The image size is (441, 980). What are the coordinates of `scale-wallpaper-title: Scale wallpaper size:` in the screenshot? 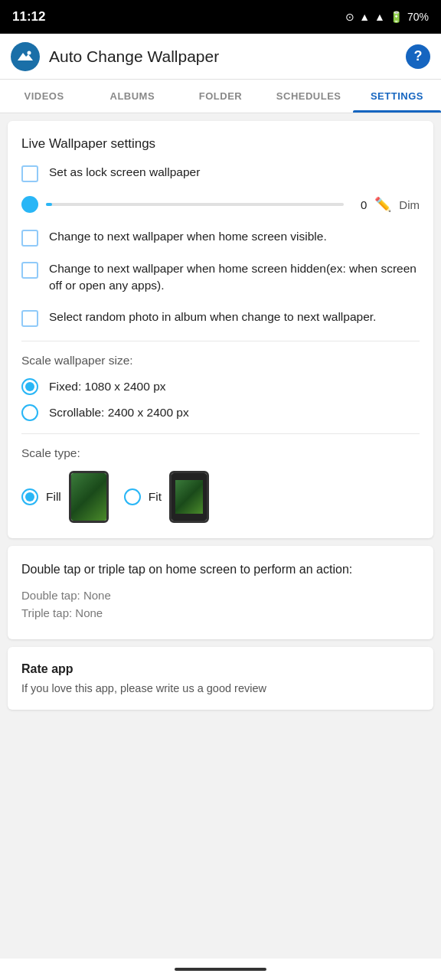 It's located at (220, 361).